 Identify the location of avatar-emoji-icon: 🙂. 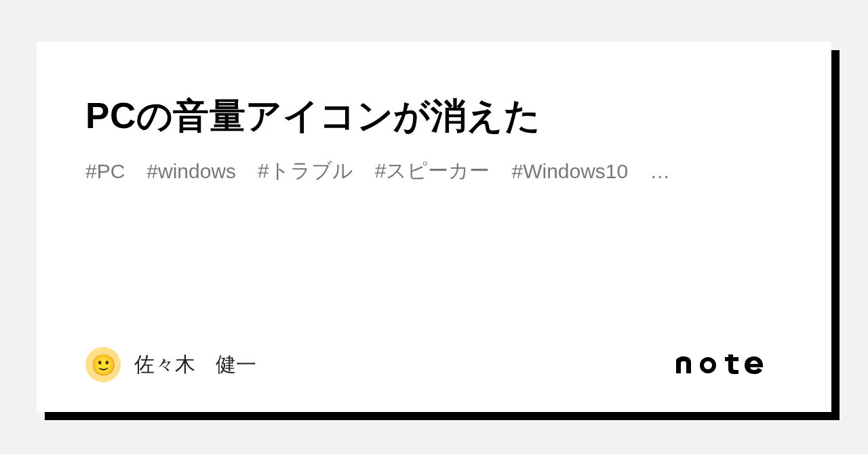
(103, 365).